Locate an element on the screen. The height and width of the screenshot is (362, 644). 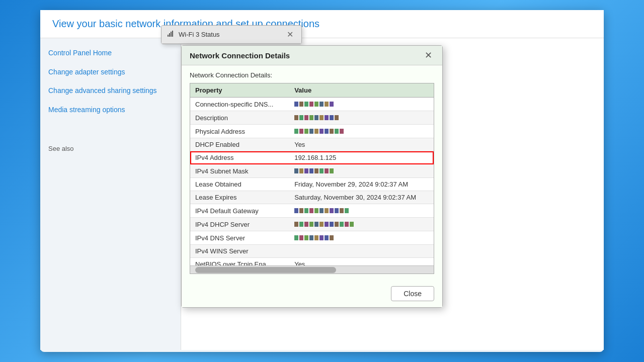
cell-property: Connection-specific DNS... is located at coordinates (239, 105).